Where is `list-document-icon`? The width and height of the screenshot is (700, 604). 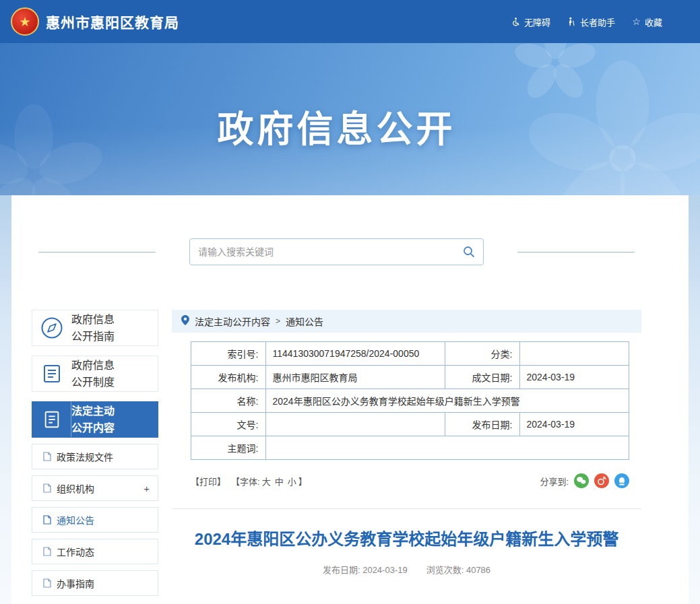
list-document-icon is located at coordinates (52, 374).